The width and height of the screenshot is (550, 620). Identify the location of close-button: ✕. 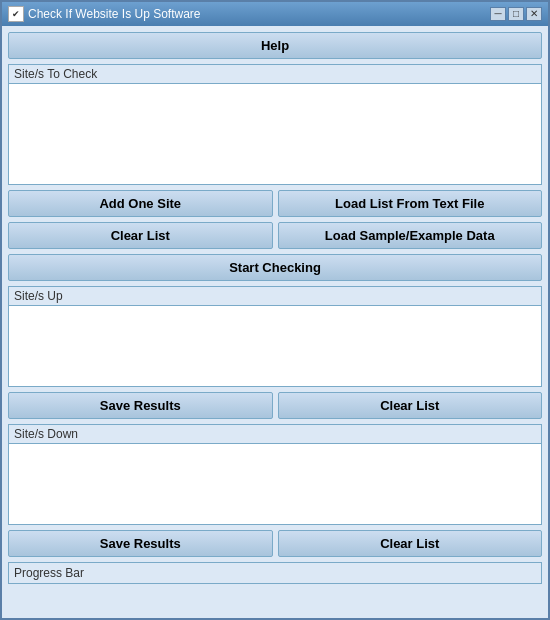
(534, 14).